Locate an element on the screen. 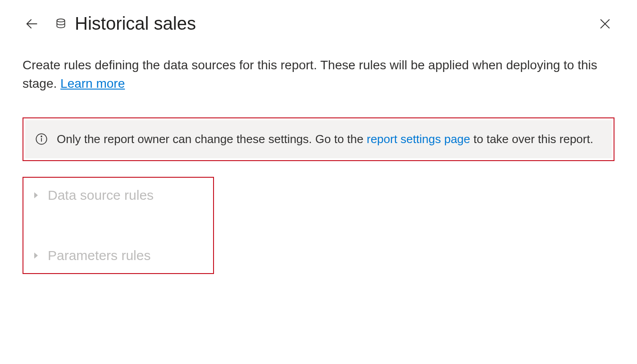  parameters-rules-section: Parameters rules is located at coordinates (118, 256).